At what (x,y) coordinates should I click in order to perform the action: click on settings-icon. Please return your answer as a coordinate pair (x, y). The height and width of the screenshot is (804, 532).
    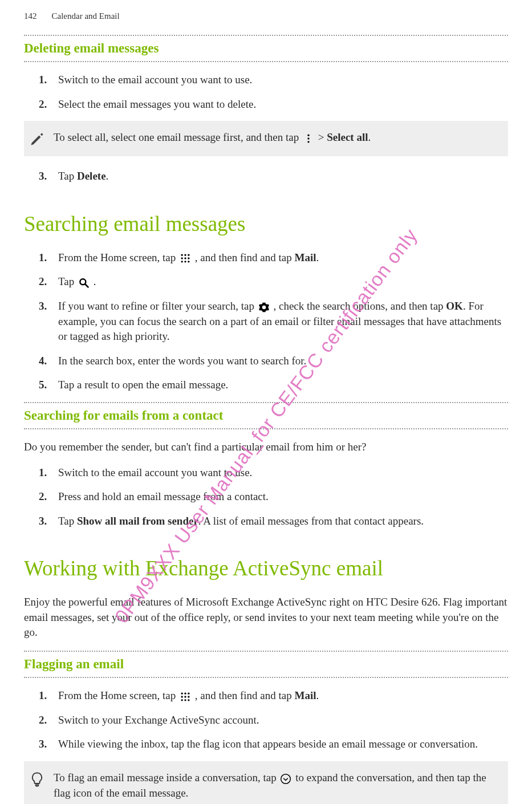
    Looking at the image, I should click on (264, 307).